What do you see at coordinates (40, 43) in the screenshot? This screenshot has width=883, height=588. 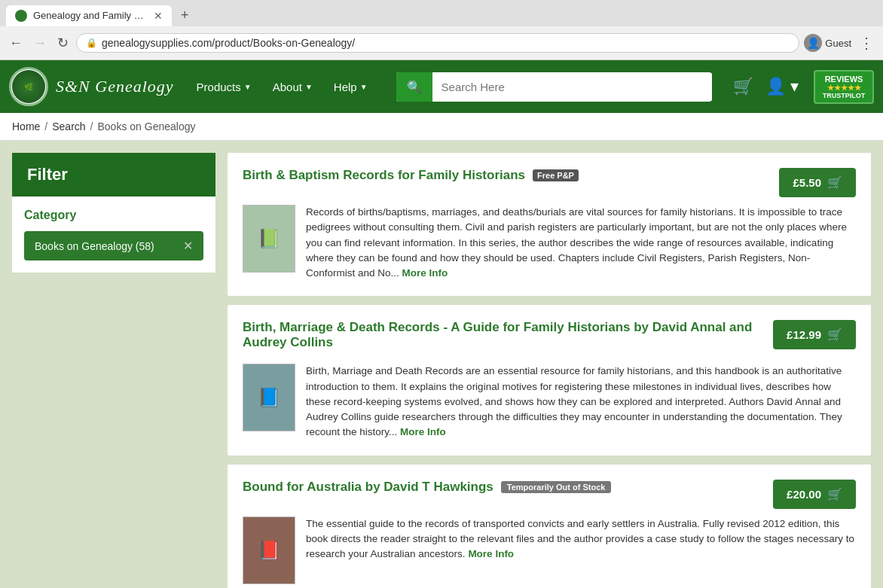 I see `forward-button: →` at bounding box center [40, 43].